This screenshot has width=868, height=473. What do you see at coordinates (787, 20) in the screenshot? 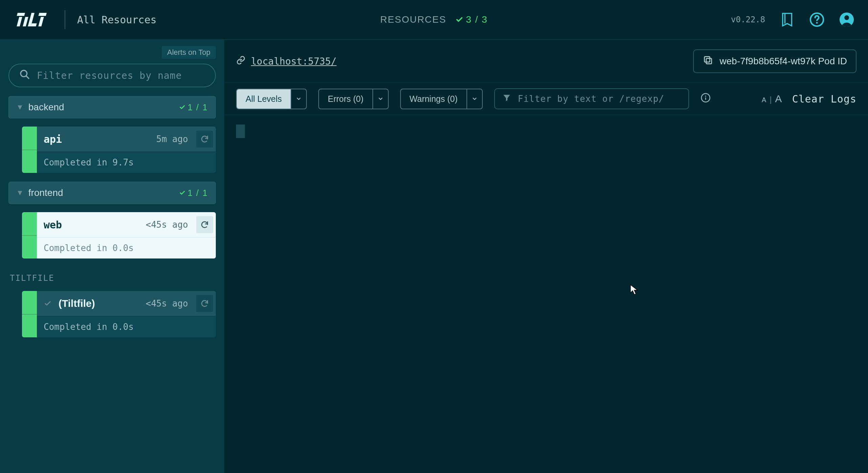
I see `snapshots-icon` at bounding box center [787, 20].